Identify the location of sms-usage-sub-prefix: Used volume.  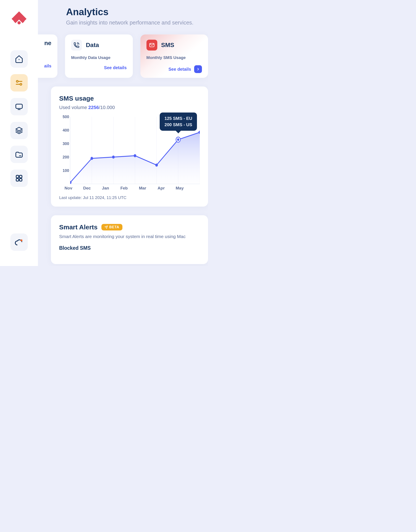
(74, 107).